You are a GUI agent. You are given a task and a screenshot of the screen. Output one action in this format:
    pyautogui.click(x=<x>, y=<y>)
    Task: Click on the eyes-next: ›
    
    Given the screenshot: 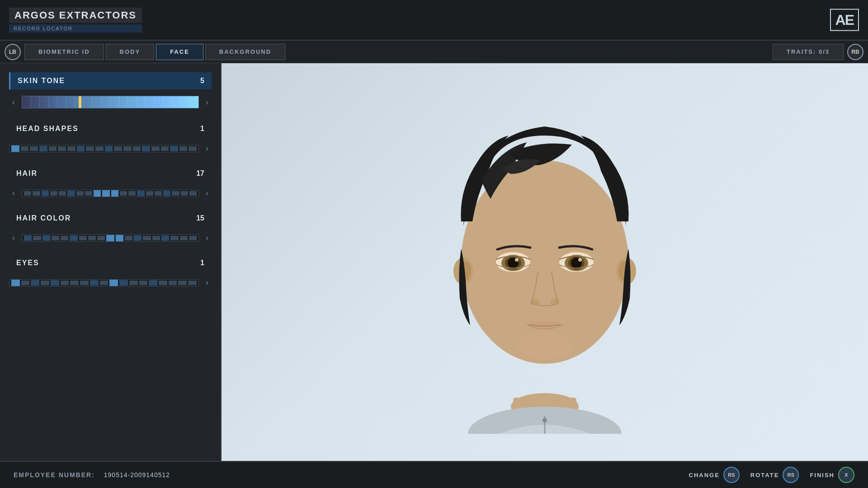 What is the action you would take?
    pyautogui.click(x=207, y=283)
    